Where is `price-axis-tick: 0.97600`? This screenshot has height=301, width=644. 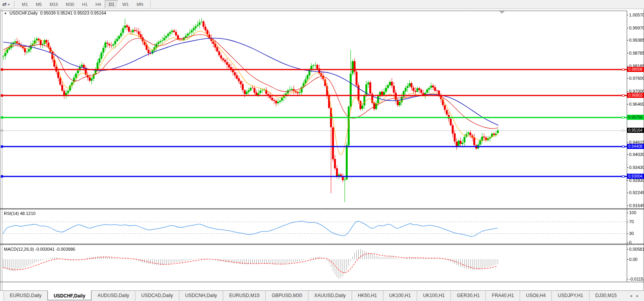
price-axis-tick: 0.97600 is located at coordinates (637, 78).